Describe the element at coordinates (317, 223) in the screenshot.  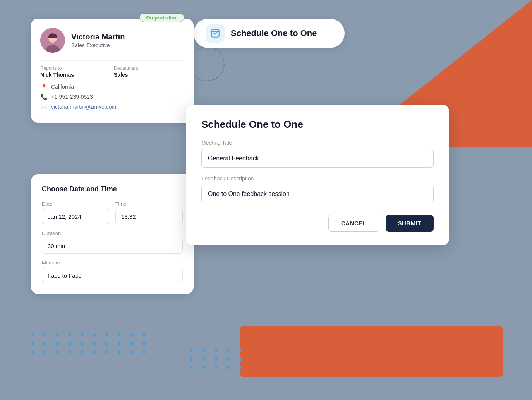
I see `dialog-actions: CANCEL SUBMIT` at that location.